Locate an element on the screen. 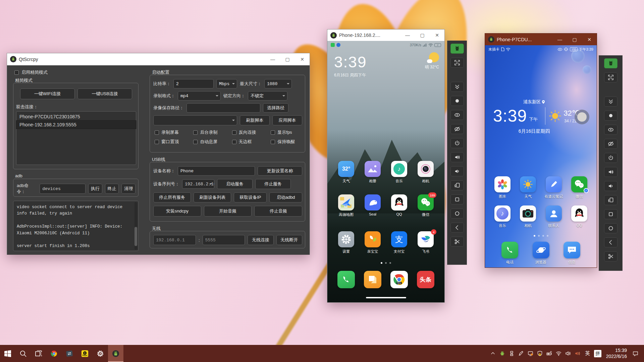 The height and width of the screenshot is (362, 644). player-app-button: Player is located at coordinates (85, 353).